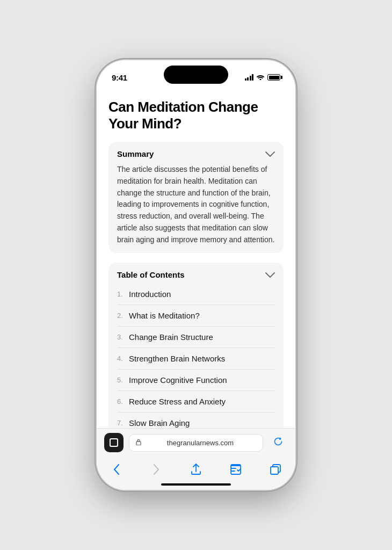 This screenshot has height=550, width=392. I want to click on toc-item-label: Introduction, so click(150, 294).